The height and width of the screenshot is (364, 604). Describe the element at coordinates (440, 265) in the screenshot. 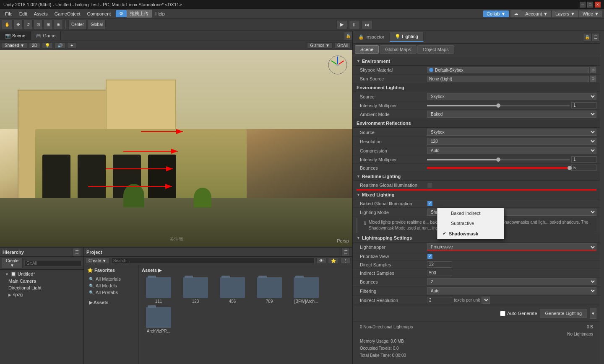

I see `direct-samples-input` at that location.